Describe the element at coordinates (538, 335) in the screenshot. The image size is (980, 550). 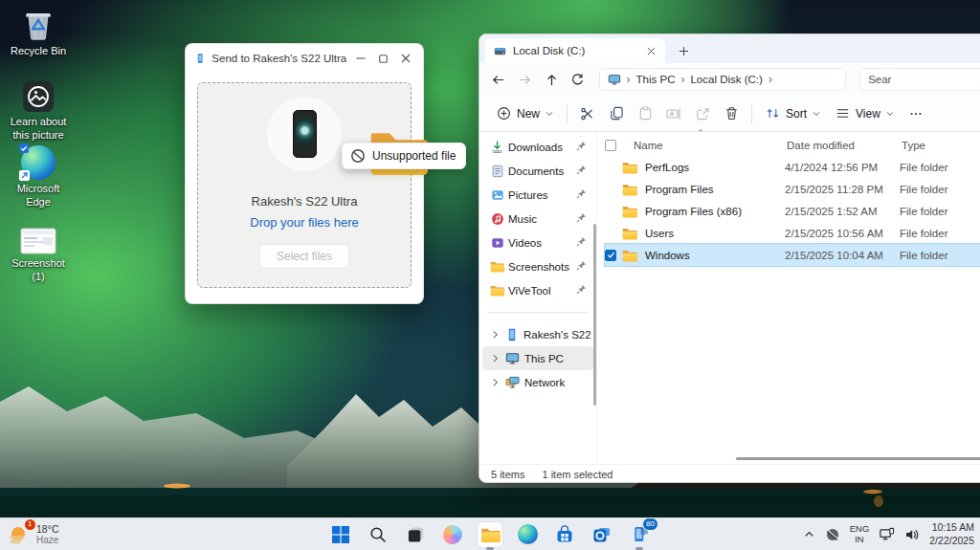
I see `sidebar-item-phone-device: Rakesh's S22 Ult` at that location.